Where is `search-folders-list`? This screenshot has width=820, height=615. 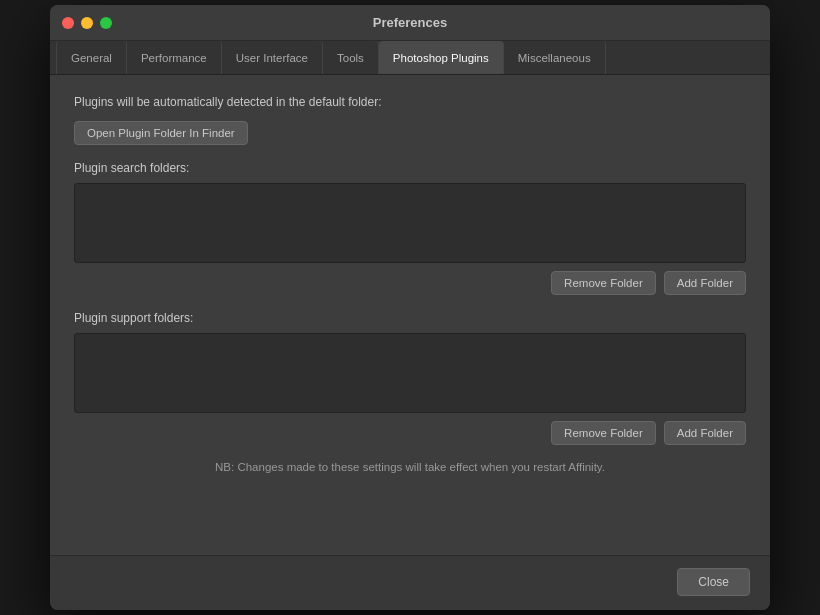
search-folders-list is located at coordinates (410, 223).